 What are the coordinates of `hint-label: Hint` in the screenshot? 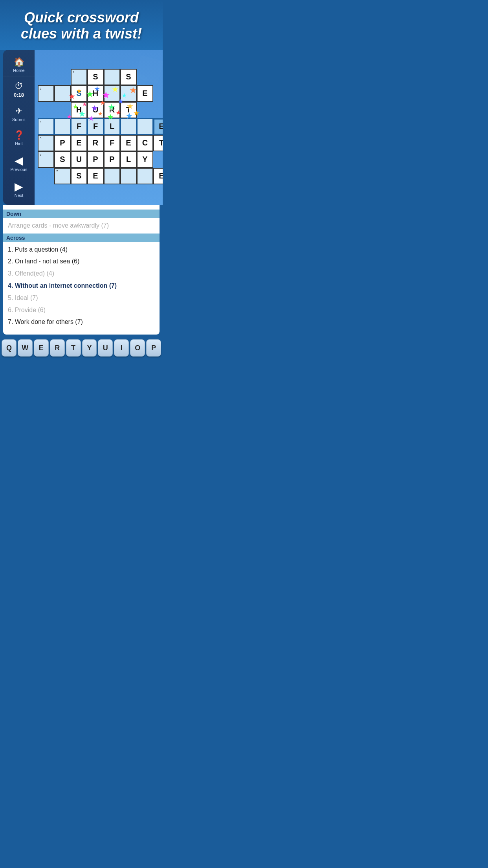 It's located at (19, 143).